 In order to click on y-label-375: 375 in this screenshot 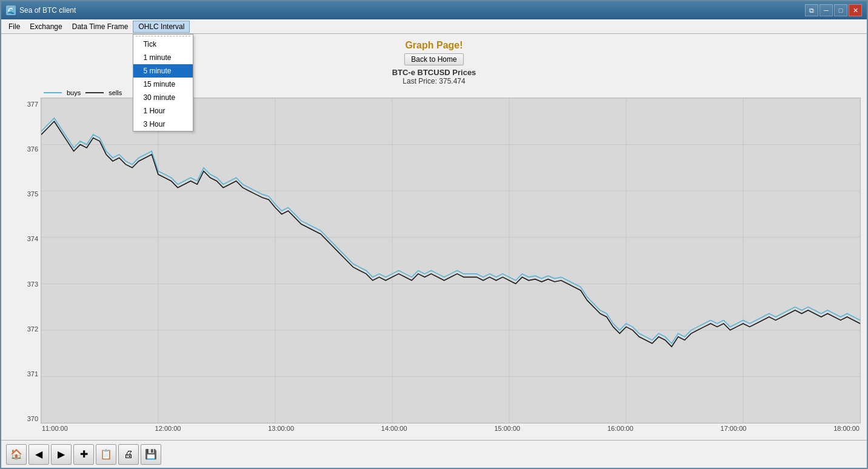, I will do `click(24, 194)`.